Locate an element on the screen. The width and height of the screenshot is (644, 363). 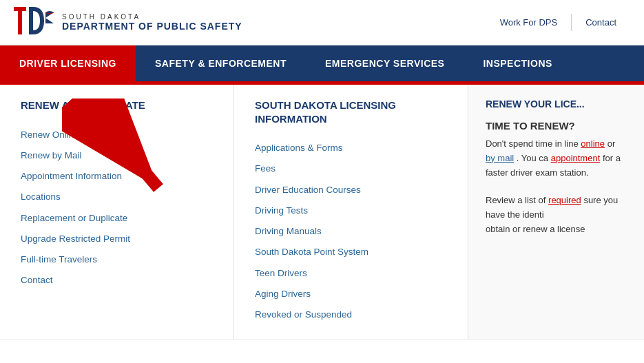
link-contact: Contact is located at coordinates (117, 280).